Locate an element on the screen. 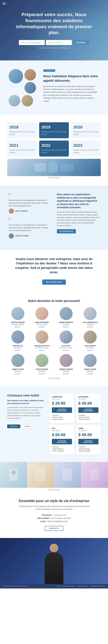 This screenshot has width=108, height=644. pricing-tier-1: ENTREPRISE is located at coordinates (88, 397).